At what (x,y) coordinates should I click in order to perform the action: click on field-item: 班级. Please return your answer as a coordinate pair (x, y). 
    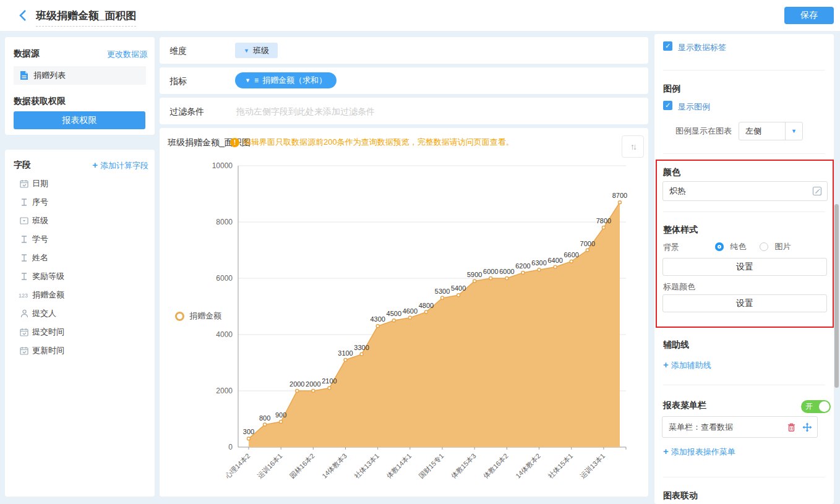
    Looking at the image, I should click on (80, 221).